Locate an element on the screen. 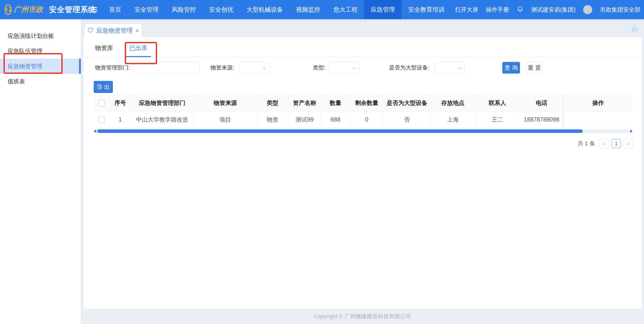  nav-item-dangerous-projects: 危大工程 is located at coordinates (345, 10).